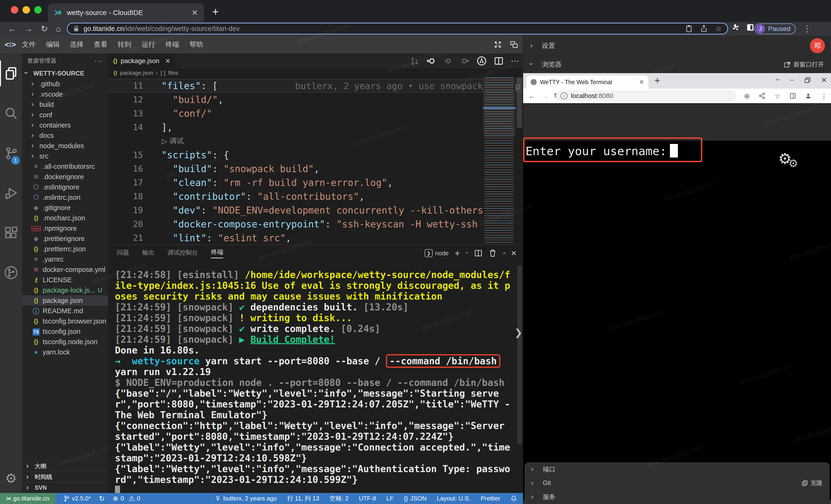  What do you see at coordinates (65, 156) in the screenshot?
I see `tree-item-src: ›src` at bounding box center [65, 156].